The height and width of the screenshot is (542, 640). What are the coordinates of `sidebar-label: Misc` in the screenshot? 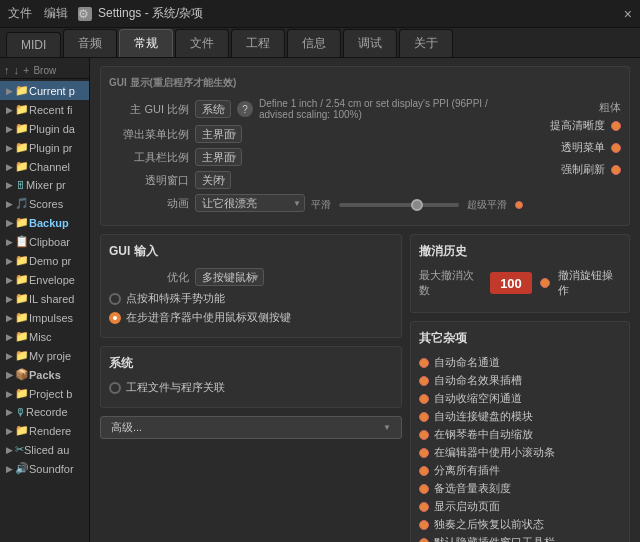 It's located at (40, 337).